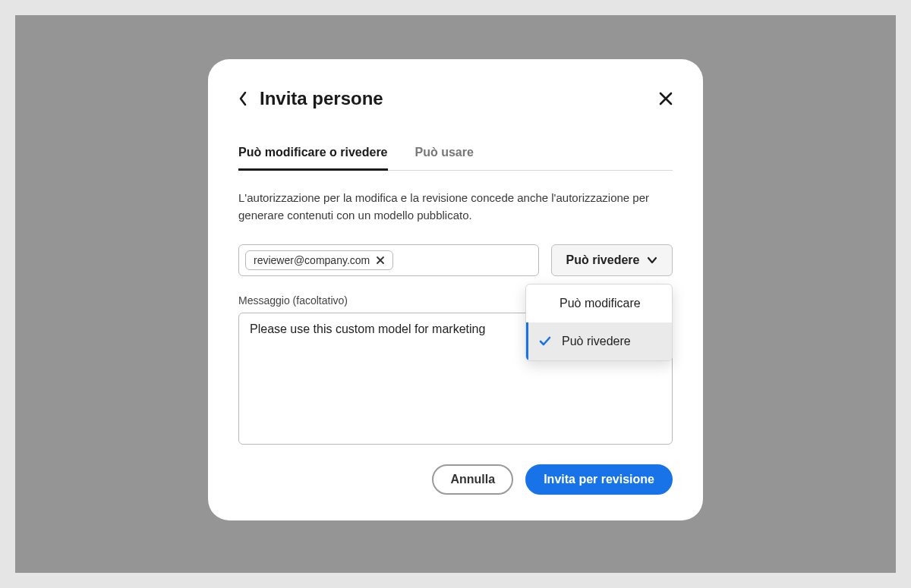  What do you see at coordinates (380, 260) in the screenshot?
I see `remove-chip-button` at bounding box center [380, 260].